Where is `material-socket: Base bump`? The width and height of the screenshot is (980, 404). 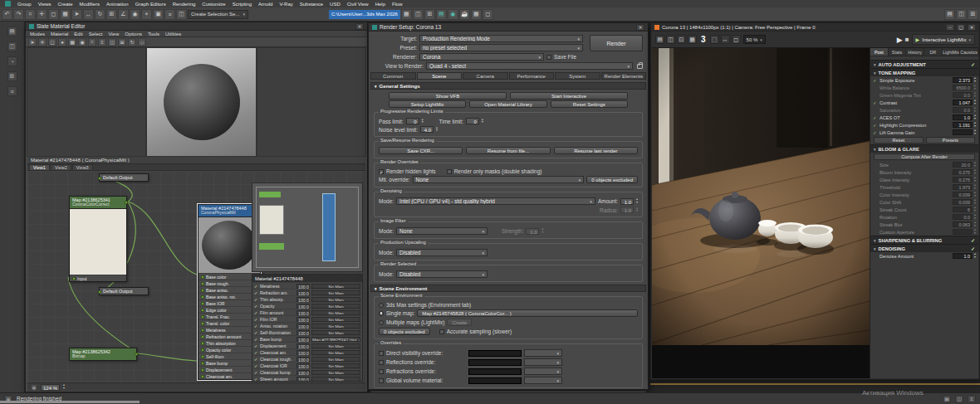 material-socket: Base bump is located at coordinates (229, 363).